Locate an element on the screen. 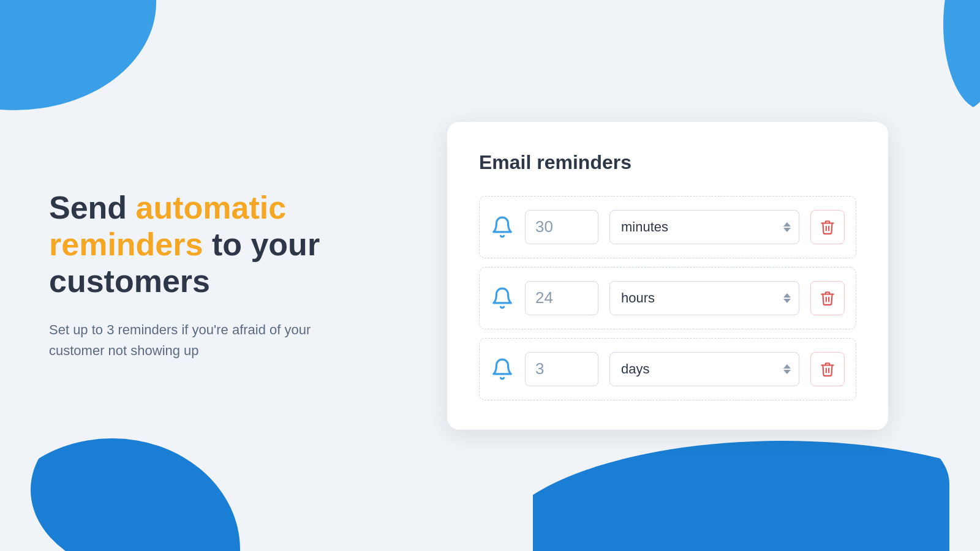 This screenshot has width=980, height=551. delete-reminder-3-button is located at coordinates (827, 369).